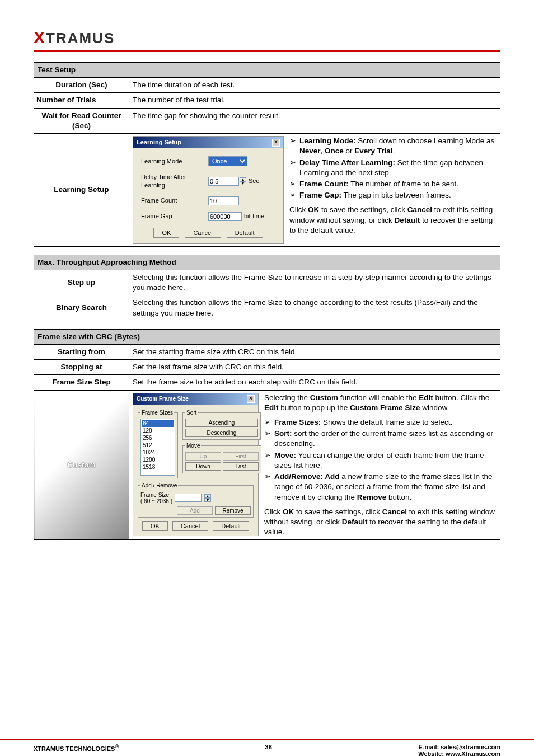 Image resolution: width=534 pixels, height=756 pixels. Describe the element at coordinates (385, 461) in the screenshot. I see `move-desc: Move: You can change the order of each f…` at that location.